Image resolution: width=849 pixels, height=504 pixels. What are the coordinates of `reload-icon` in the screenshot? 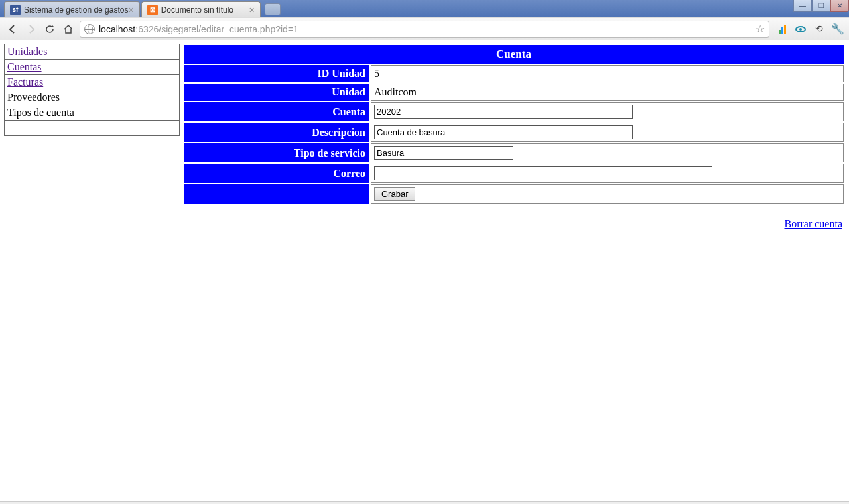 It's located at (50, 29).